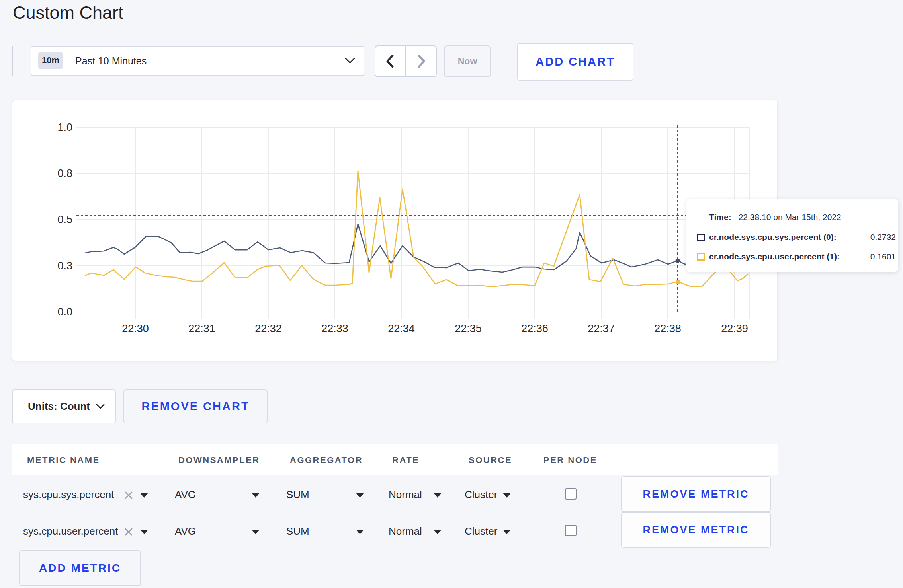 This screenshot has width=903, height=588. I want to click on svg-text: 22:38, so click(668, 329).